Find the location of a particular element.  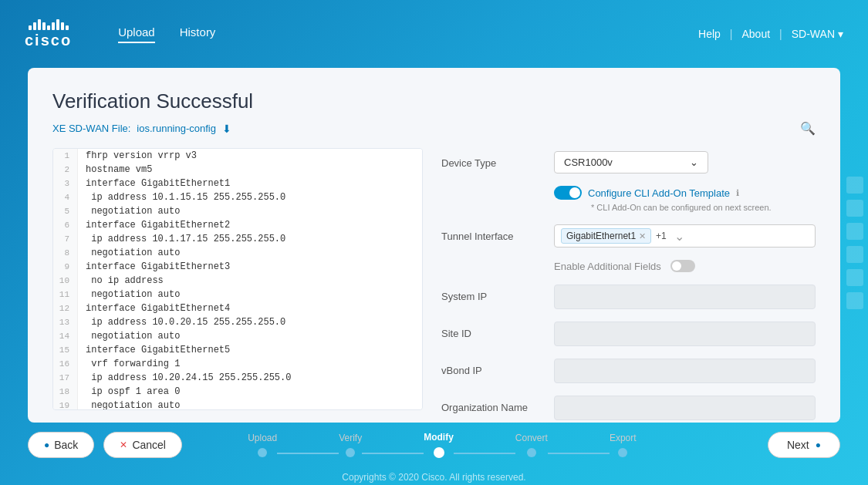

enable-fields-toggle is located at coordinates (683, 266).